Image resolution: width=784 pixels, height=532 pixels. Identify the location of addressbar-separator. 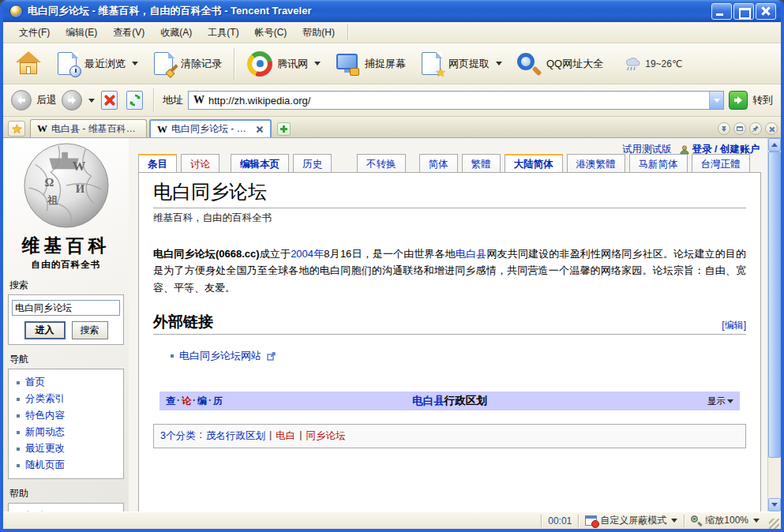
(154, 100).